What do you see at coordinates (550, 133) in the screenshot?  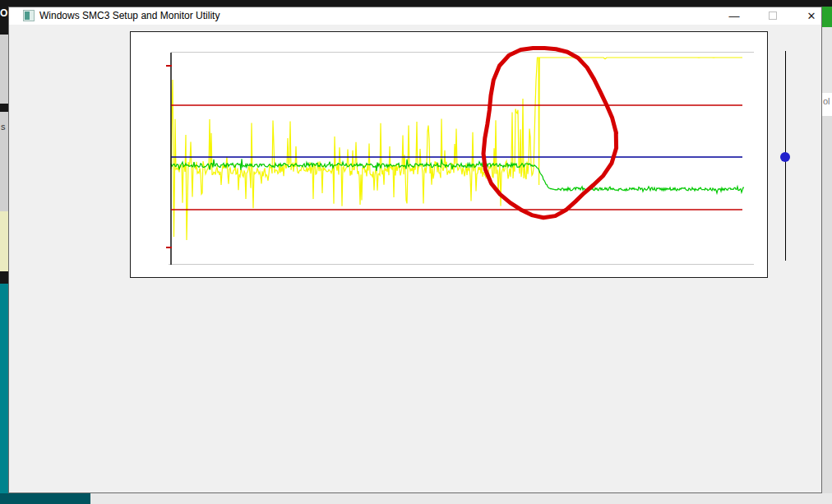 I see `annotation-circle` at bounding box center [550, 133].